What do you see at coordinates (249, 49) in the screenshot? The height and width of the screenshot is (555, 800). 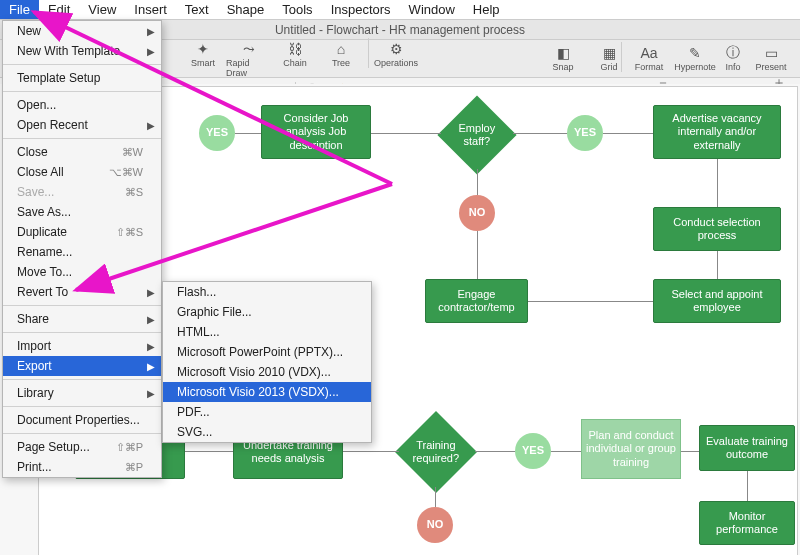 I see `rapid-draw-icon: ⤳` at bounding box center [249, 49].